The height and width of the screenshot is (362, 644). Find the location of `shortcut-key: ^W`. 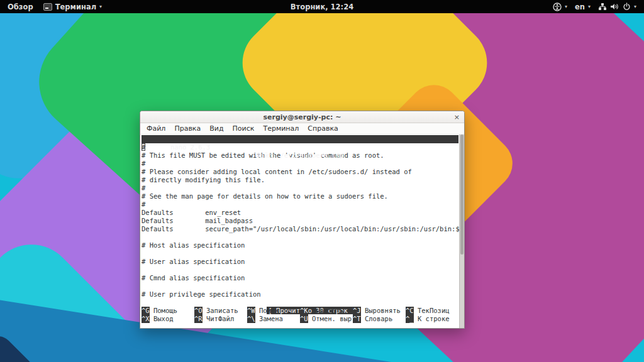

shortcut-key: ^W is located at coordinates (252, 310).